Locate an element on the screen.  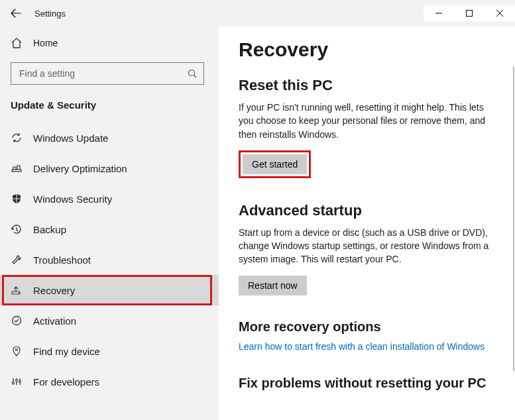
search-input is located at coordinates (103, 74).